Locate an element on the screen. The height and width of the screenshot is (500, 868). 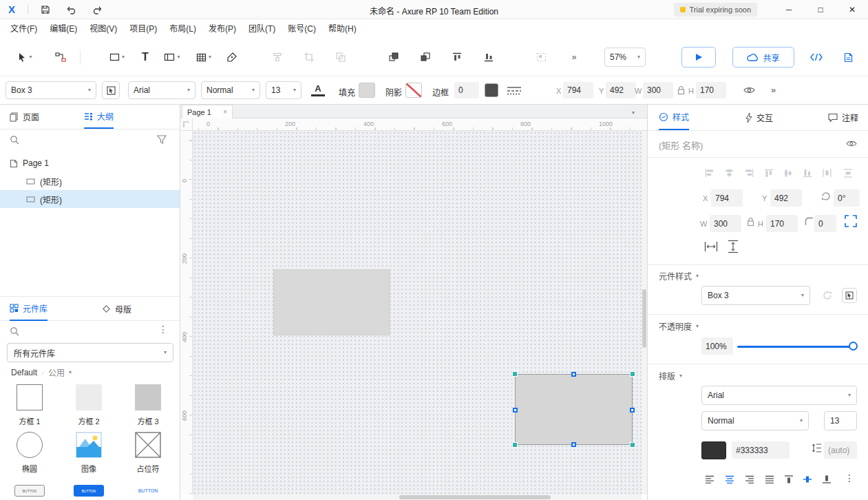
font-color-hex-input is located at coordinates (761, 450).